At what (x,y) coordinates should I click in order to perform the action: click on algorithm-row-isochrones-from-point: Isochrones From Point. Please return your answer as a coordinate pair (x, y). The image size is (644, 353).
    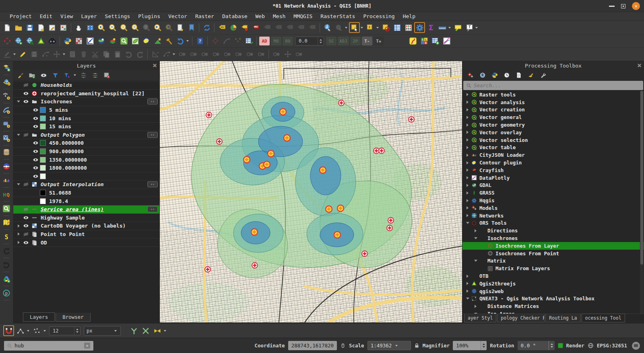
    Looking at the image, I should click on (553, 253).